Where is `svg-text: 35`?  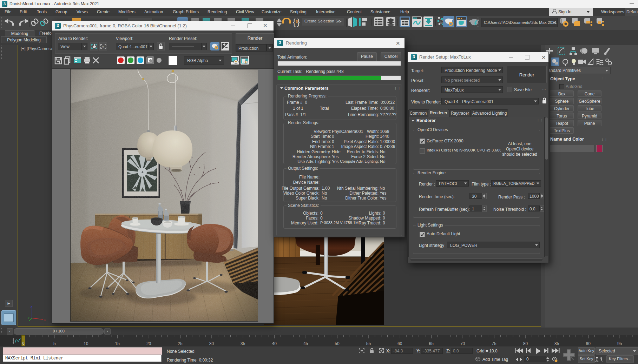
svg-text: 35 is located at coordinates (243, 344).